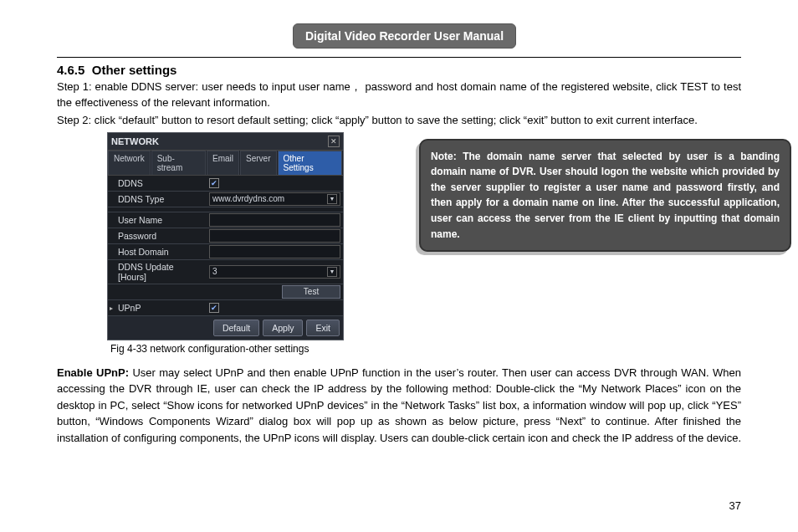 The height and width of the screenshot is (532, 798). Describe the element at coordinates (157, 308) in the screenshot. I see `label-upnp: ▸ UPnP` at that location.